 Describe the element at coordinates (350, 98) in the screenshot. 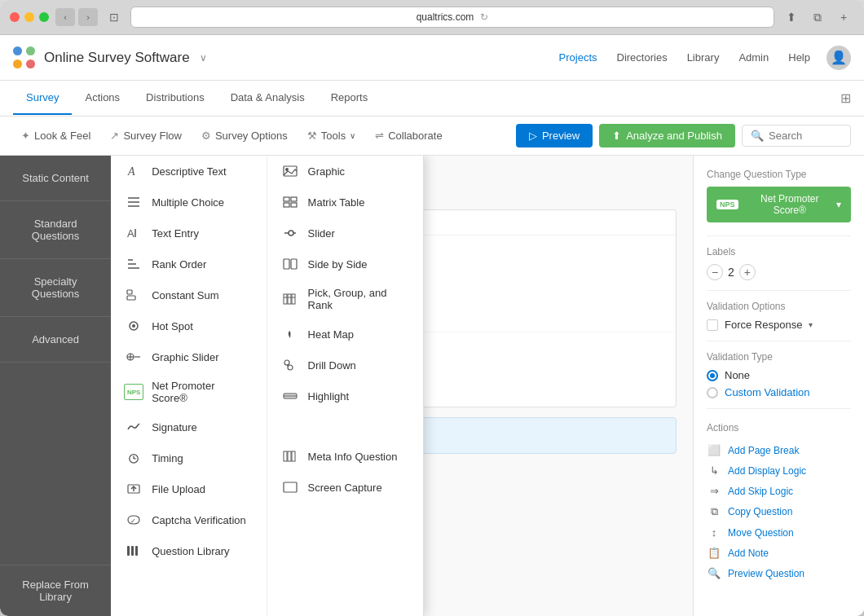

I see `tab-reports: Reports` at that location.